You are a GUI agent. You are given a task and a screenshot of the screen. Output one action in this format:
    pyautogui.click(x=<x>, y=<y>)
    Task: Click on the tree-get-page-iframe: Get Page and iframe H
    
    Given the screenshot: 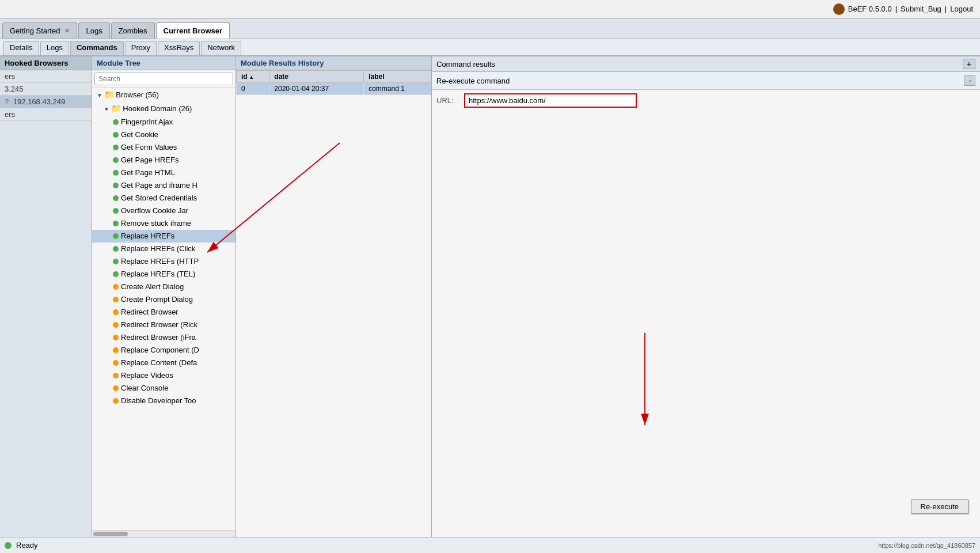 What is the action you would take?
    pyautogui.click(x=164, y=185)
    